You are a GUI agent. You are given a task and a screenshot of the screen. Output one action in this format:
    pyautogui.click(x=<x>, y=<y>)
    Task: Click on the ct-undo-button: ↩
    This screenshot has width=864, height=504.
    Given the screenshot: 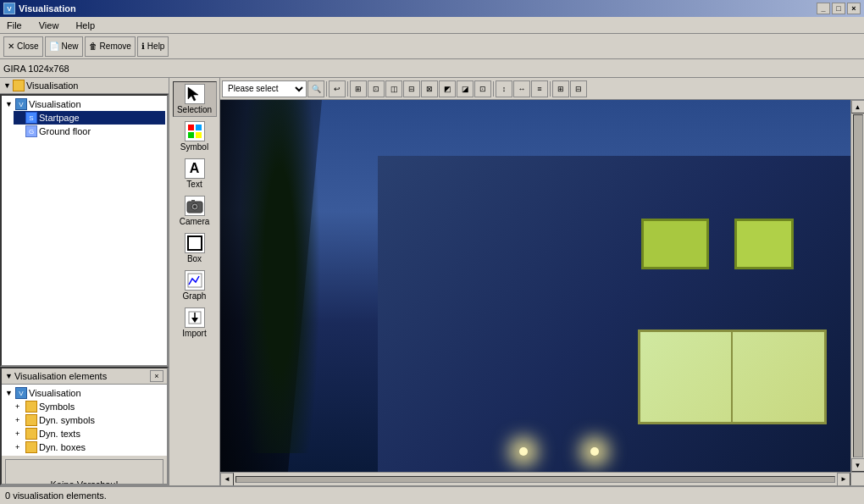 What is the action you would take?
    pyautogui.click(x=337, y=89)
    